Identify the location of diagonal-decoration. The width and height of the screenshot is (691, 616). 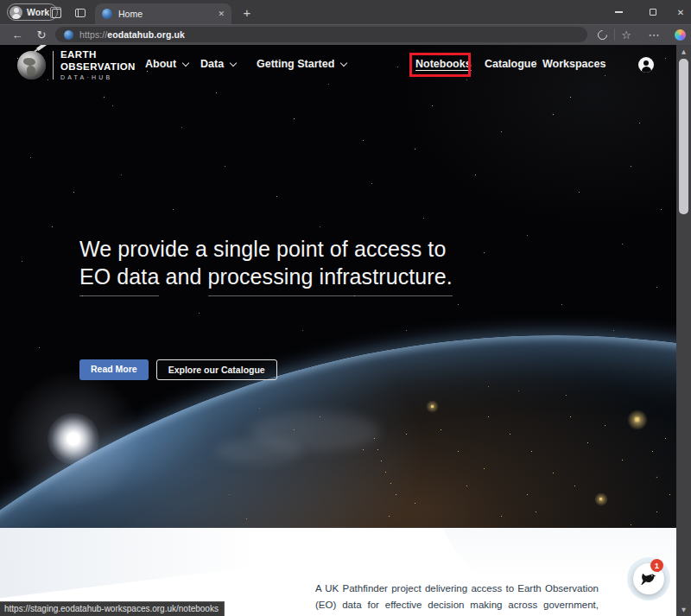
(184, 567).